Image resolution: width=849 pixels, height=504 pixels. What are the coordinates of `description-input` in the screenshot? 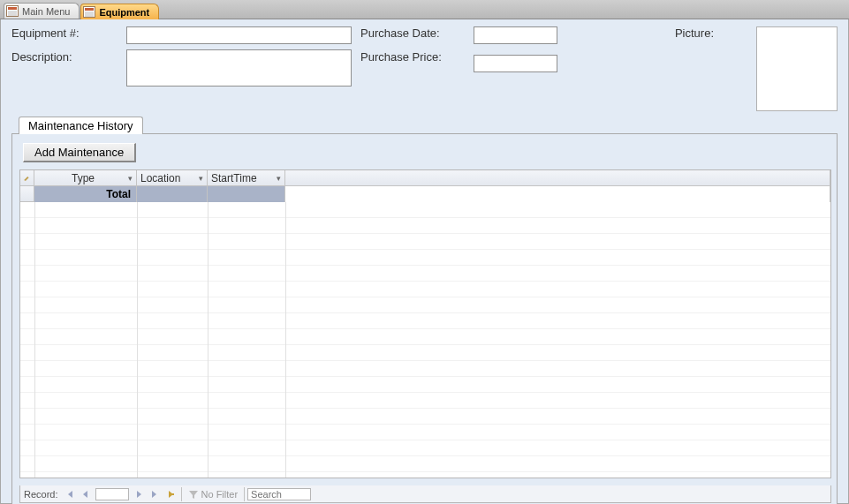 It's located at (239, 68).